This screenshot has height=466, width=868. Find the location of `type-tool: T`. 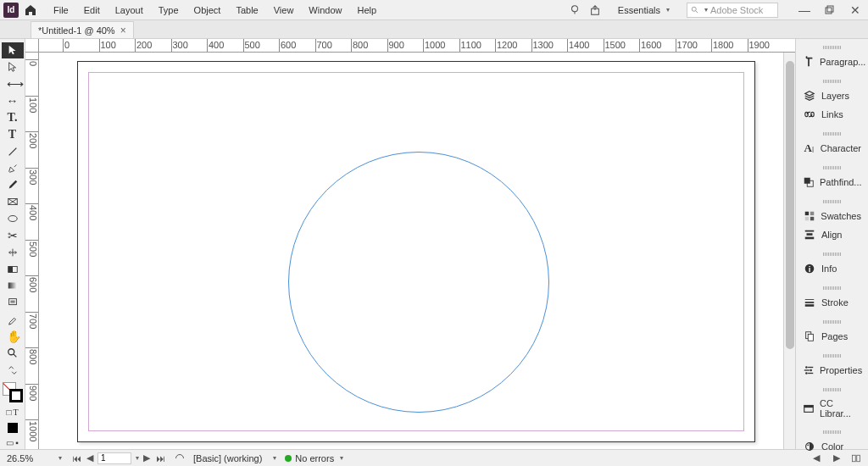

type-tool: T is located at coordinates (13, 134).